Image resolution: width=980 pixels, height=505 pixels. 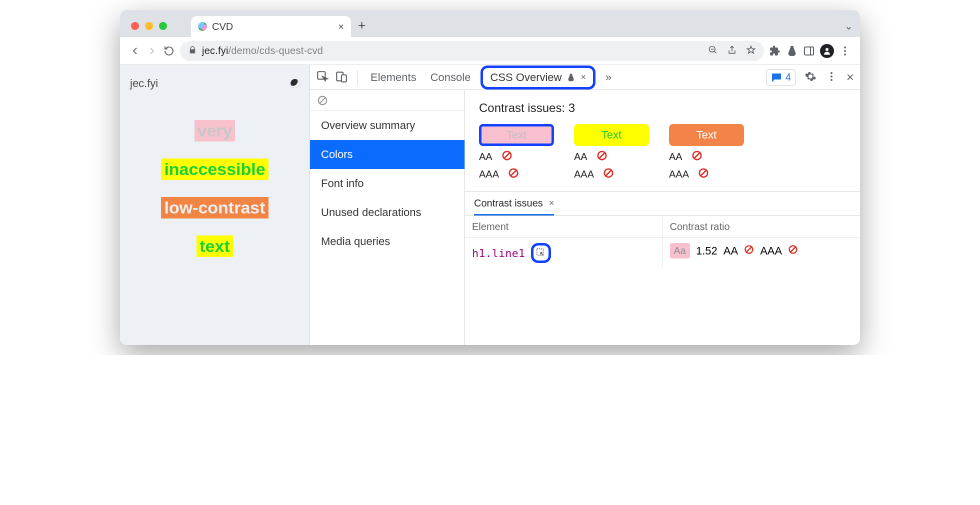 I want to click on level-aaa: AAA, so click(x=679, y=174).